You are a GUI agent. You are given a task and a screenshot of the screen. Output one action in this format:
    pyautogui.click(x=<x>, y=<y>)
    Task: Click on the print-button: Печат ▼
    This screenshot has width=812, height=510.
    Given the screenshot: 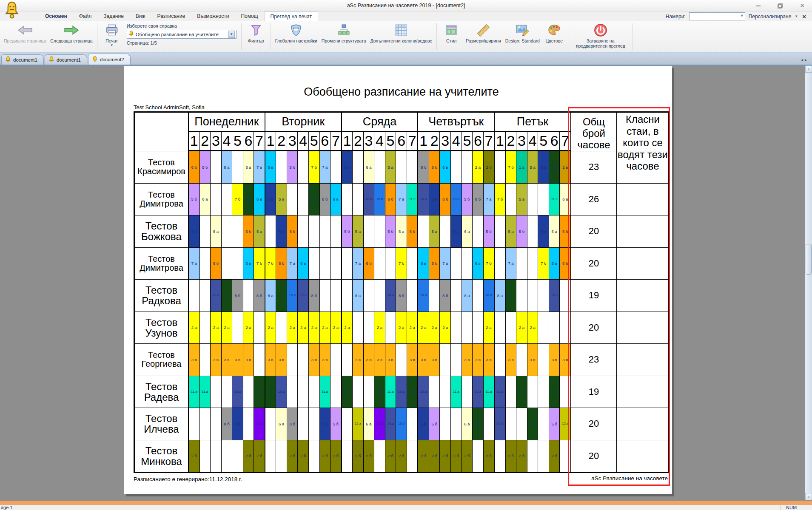 What is the action you would take?
    pyautogui.click(x=112, y=37)
    